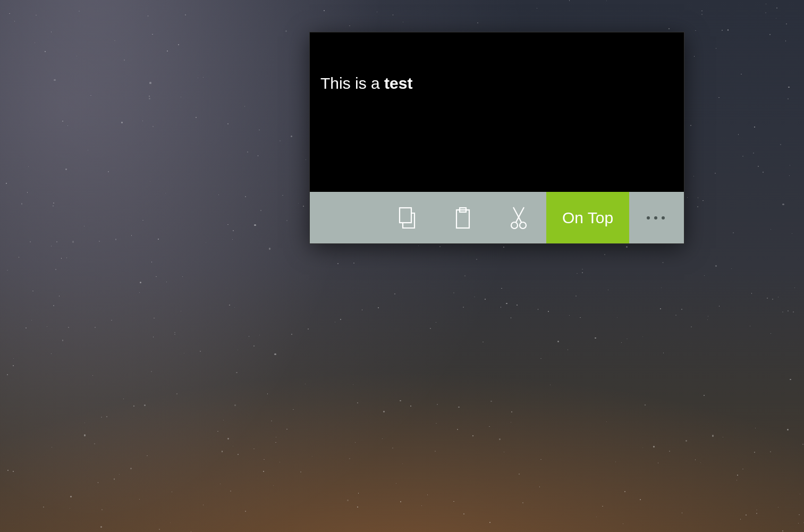 The height and width of the screenshot is (532, 804). Describe the element at coordinates (399, 83) in the screenshot. I see `note-text-bold: test` at that location.